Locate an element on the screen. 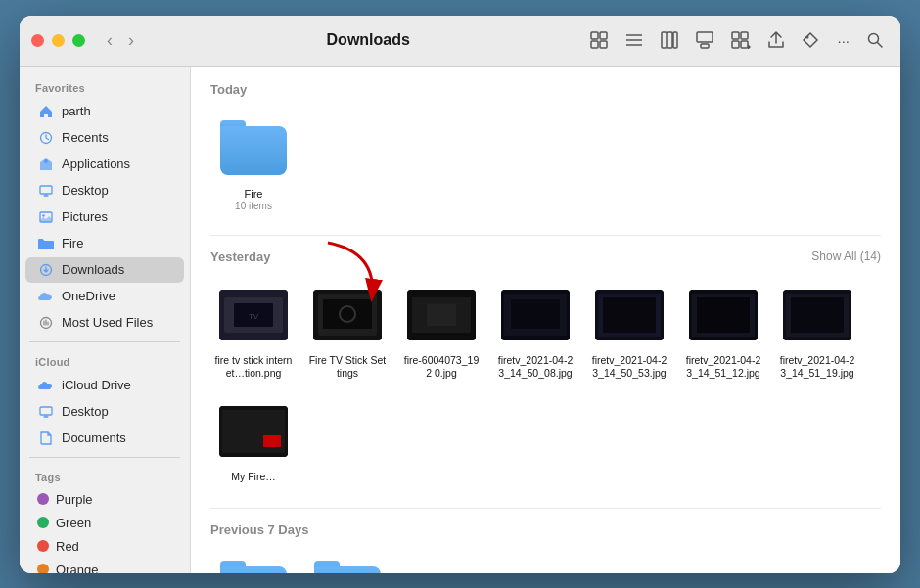 This screenshot has width=920, height=588. section-divider-today is located at coordinates (546, 235).